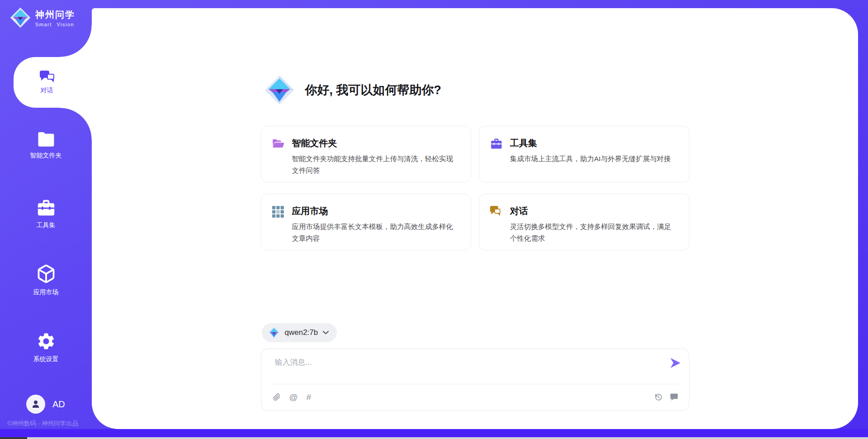 The height and width of the screenshot is (439, 868). What do you see at coordinates (46, 139) in the screenshot?
I see `folder-icon` at bounding box center [46, 139].